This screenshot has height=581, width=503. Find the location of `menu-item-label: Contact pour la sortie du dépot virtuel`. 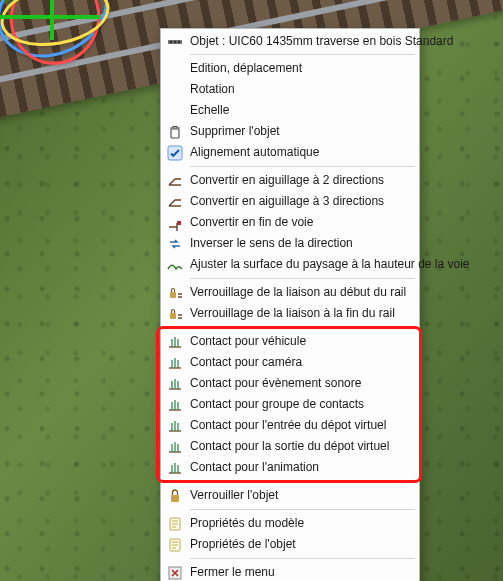

menu-item-label: Contact pour la sortie du dépot virtuel is located at coordinates (299, 447).